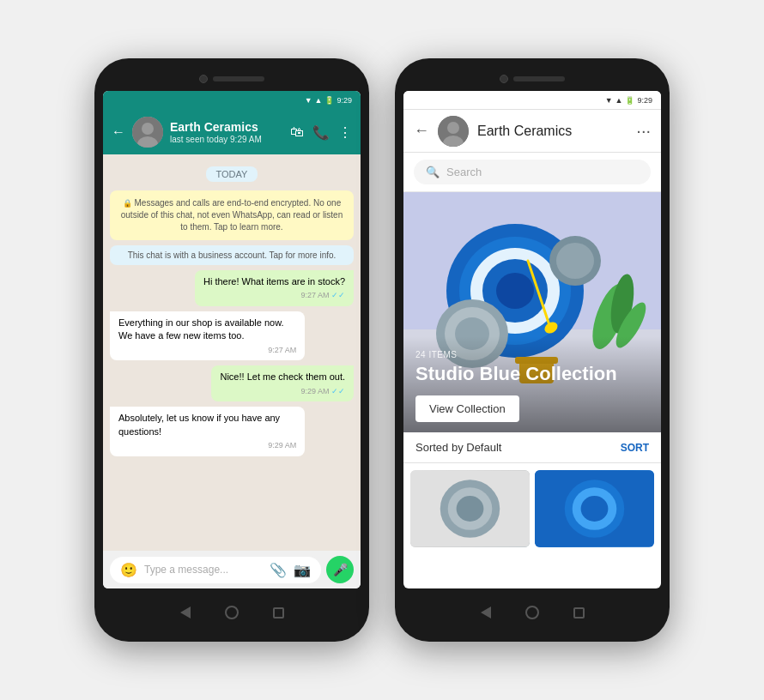 The image size is (764, 700). What do you see at coordinates (282, 391) in the screenshot?
I see `message-time-3: 9:29 AM ✓✓` at bounding box center [282, 391].